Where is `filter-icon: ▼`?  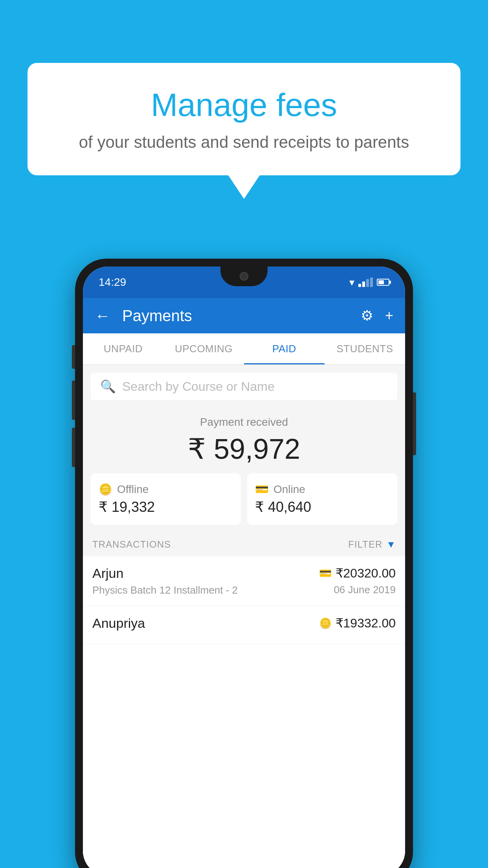 filter-icon: ▼ is located at coordinates (391, 544).